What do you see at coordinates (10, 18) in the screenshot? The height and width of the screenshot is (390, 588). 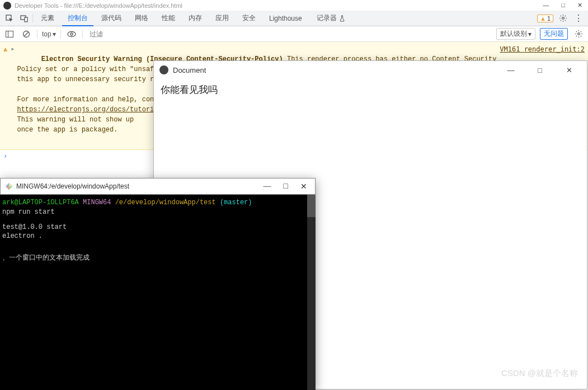 I see `inspect-element-icon` at bounding box center [10, 18].